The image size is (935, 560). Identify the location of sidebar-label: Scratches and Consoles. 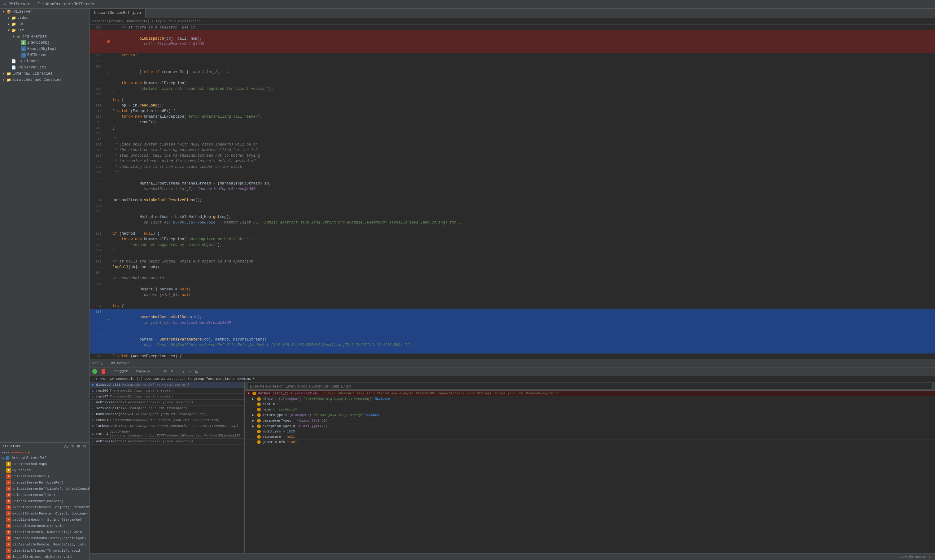
(37, 80).